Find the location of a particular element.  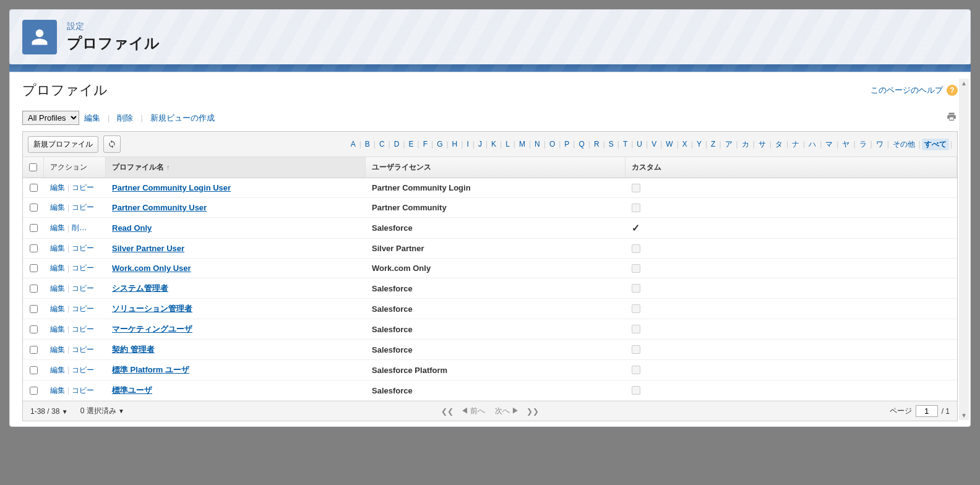

alpha-タ: タ is located at coordinates (779, 145).